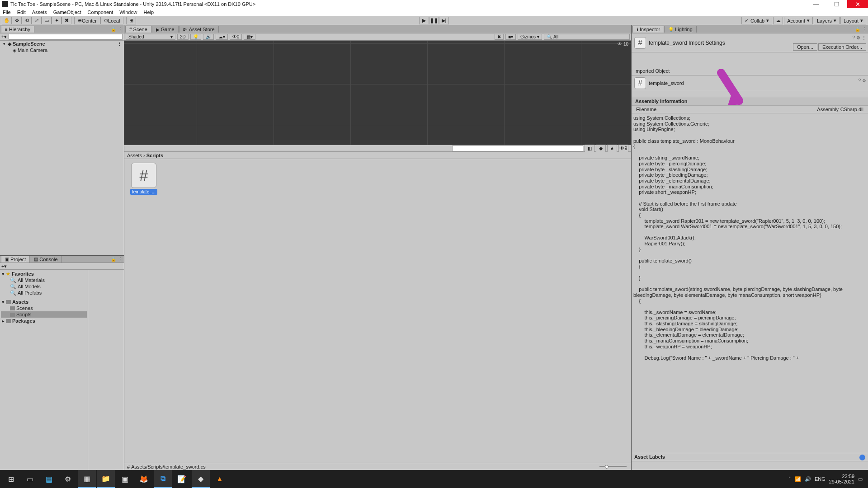 The image size is (868, 488). I want to click on volume-icon: 🔊, so click(808, 479).